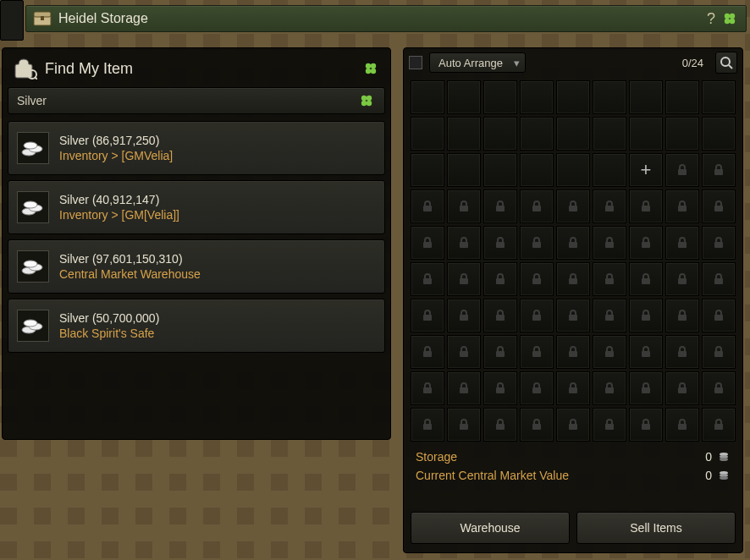 The height and width of the screenshot is (560, 750). I want to click on find-result-item: Silver (97,601,150,310)Central Market Wa…, so click(196, 266).